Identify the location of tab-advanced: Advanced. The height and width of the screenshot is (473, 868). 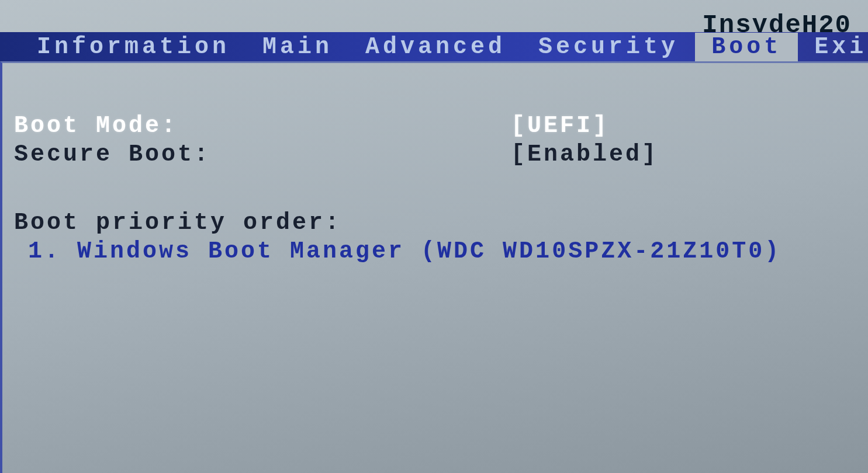
(435, 47).